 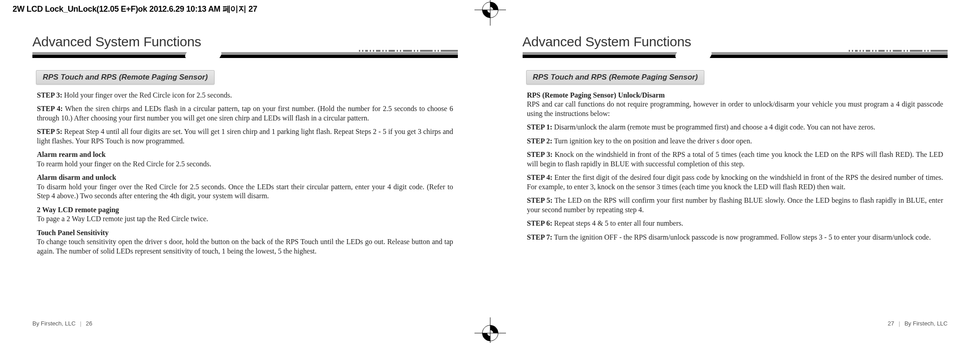 What do you see at coordinates (89, 324) in the screenshot?
I see `footer-page-number: 26` at bounding box center [89, 324].